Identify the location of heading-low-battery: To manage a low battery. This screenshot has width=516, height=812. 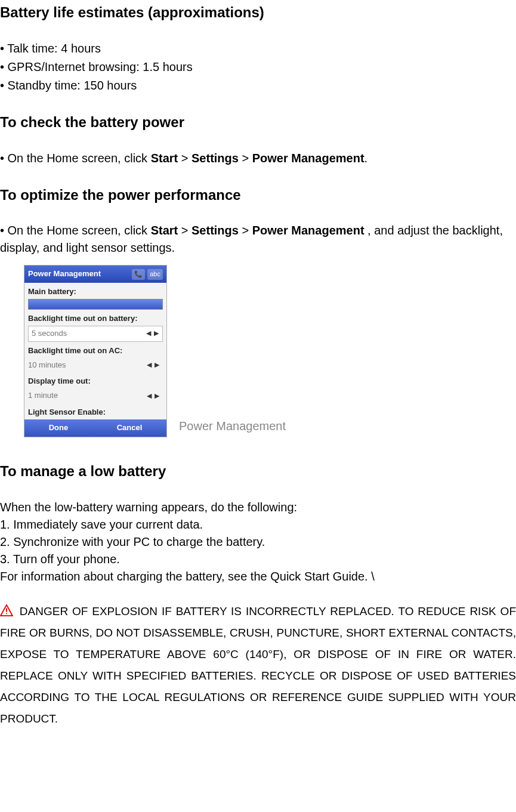
(258, 471).